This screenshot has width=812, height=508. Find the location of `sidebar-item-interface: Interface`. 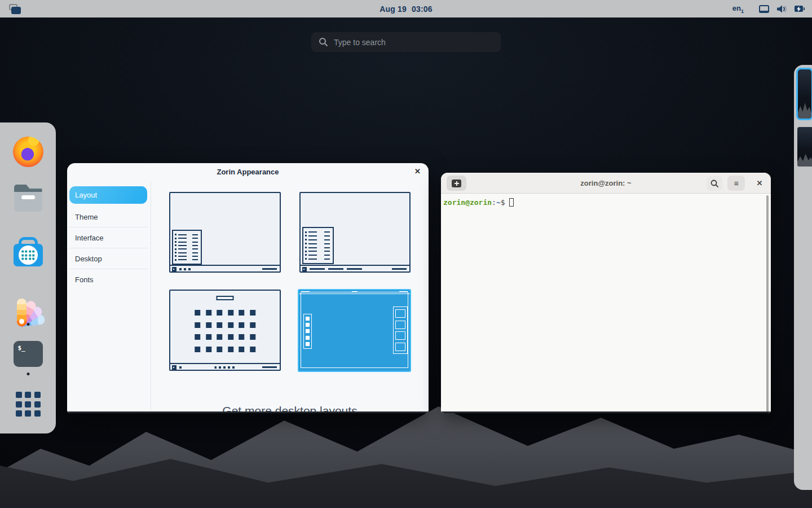

sidebar-item-interface: Interface is located at coordinates (108, 238).